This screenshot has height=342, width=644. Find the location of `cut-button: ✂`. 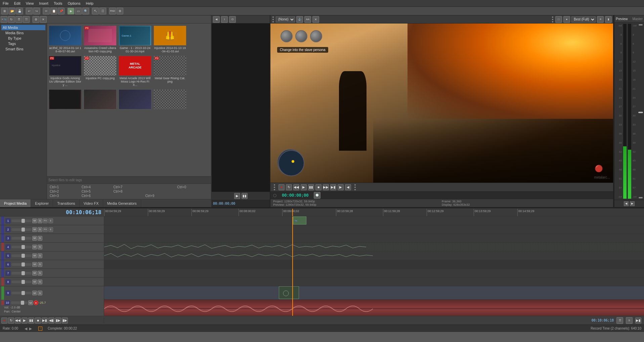

cut-button: ✂ is located at coordinates (46, 11).